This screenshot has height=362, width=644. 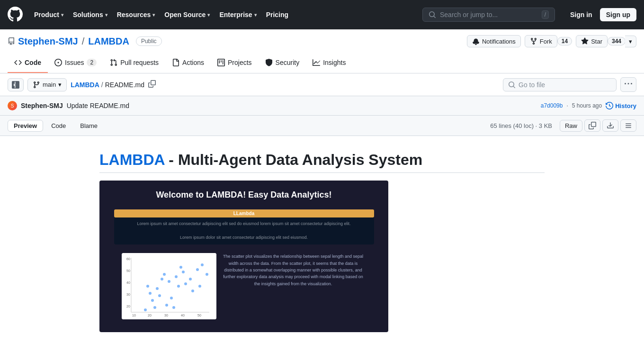 I want to click on fork-button: Fork, so click(x=541, y=41).